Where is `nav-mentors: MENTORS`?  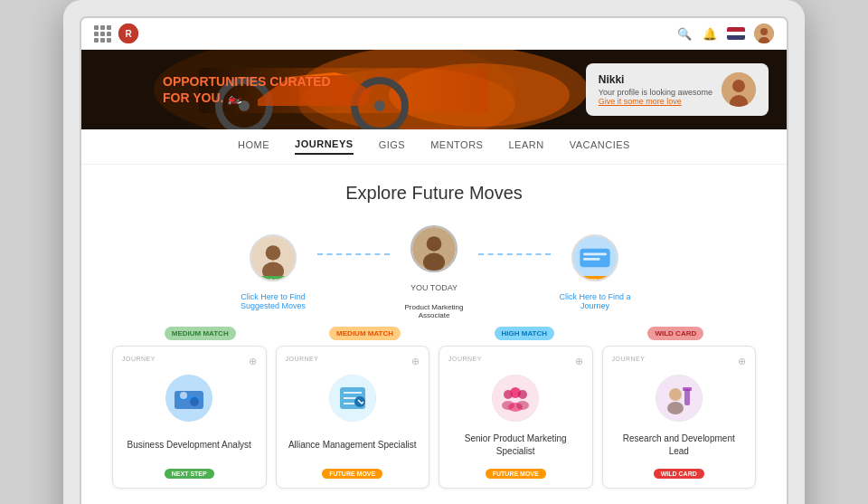
nav-mentors: MENTORS is located at coordinates (457, 147).